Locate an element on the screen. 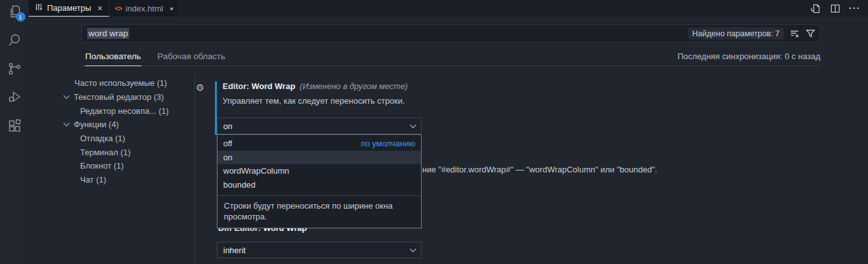  editor-title-actions: ··· is located at coordinates (835, 8).